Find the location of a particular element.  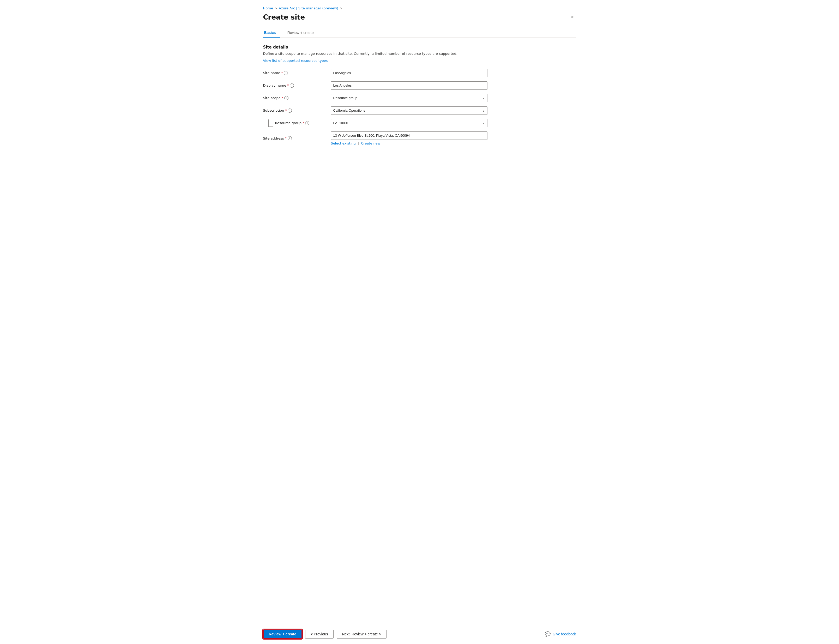

view-resources-link: View list of supported resources types is located at coordinates (296, 61).